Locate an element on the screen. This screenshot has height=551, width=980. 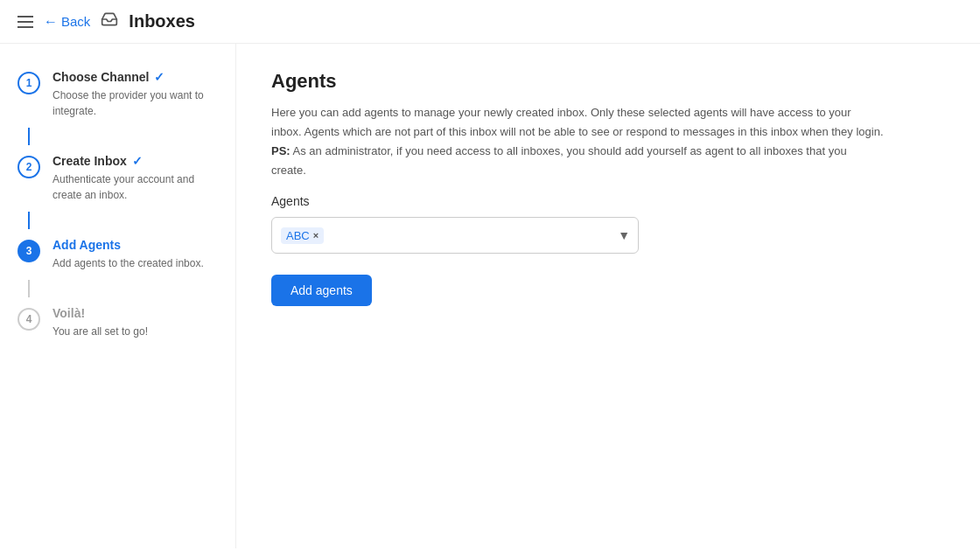
hamburger-menu is located at coordinates (25, 22).